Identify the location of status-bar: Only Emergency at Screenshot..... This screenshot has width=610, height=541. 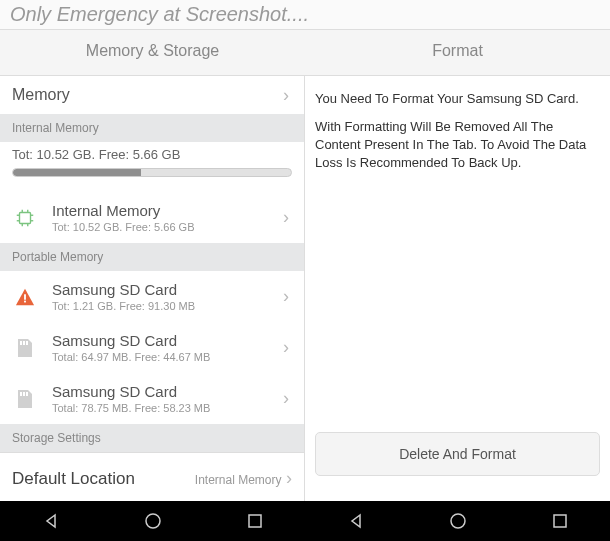
(305, 15).